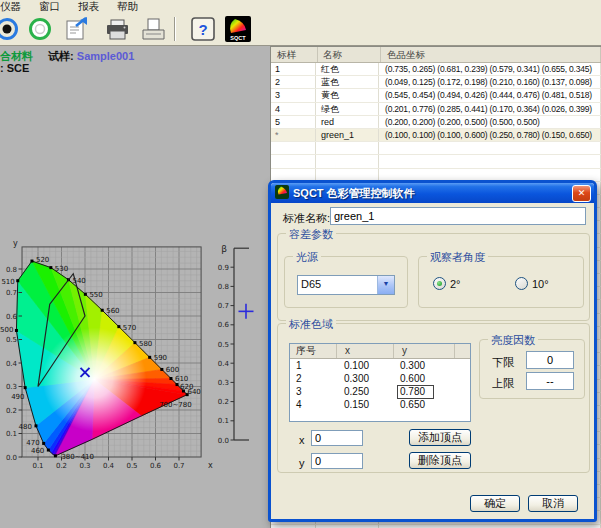 Image resolution: width=601 pixels, height=528 pixels. What do you see at coordinates (350, 54) in the screenshot?
I see `col-header-name: 名称` at bounding box center [350, 54].